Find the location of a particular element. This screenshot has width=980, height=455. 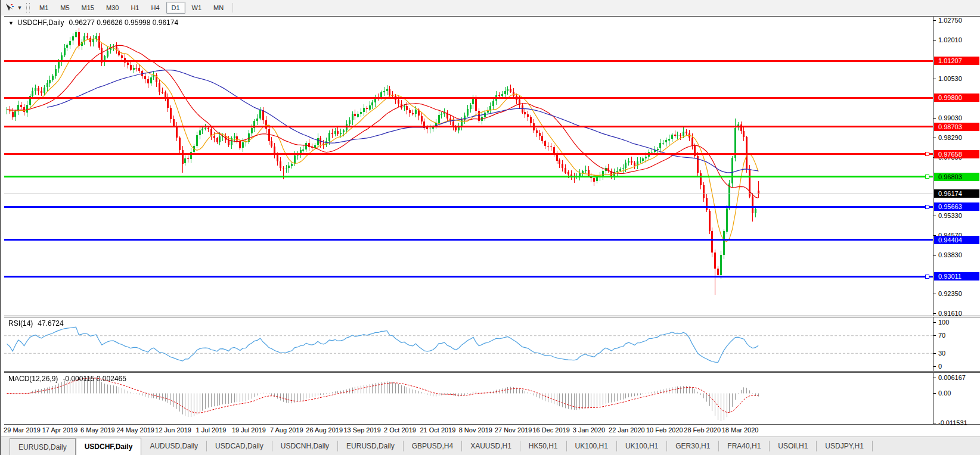

date-label: 29 Mar 2019 is located at coordinates (22, 430).